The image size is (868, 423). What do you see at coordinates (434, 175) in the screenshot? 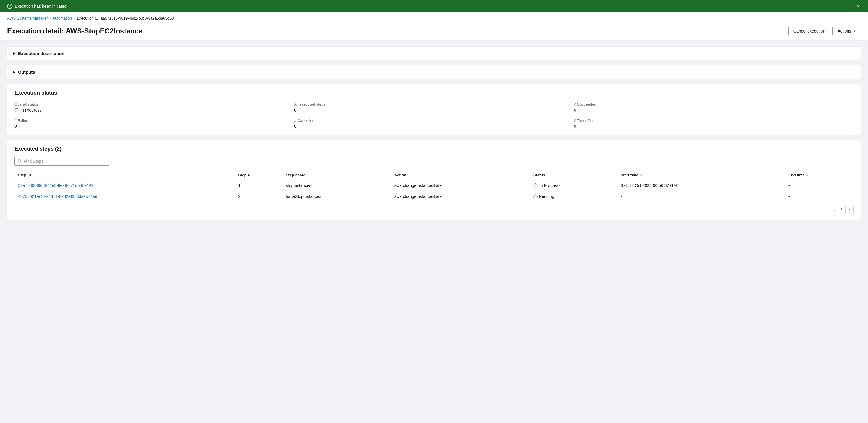
I see `table-header-row: Step ID Step # Step name Action Status` at bounding box center [434, 175].